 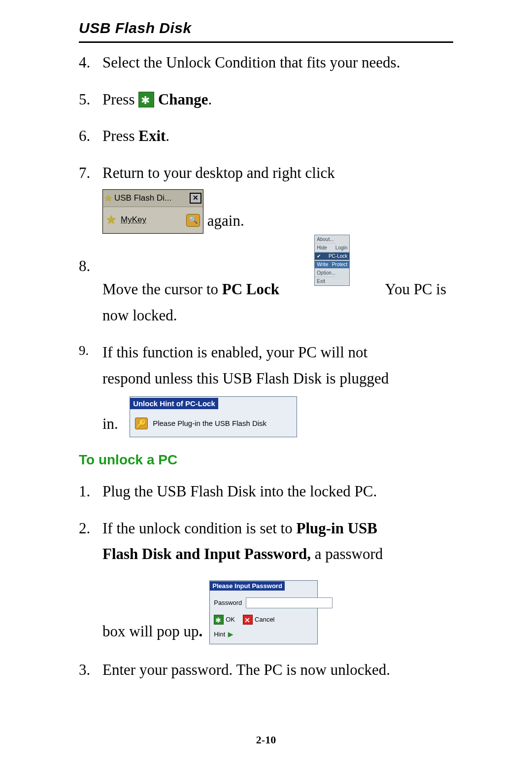 I want to click on text: a password, so click(x=347, y=554).